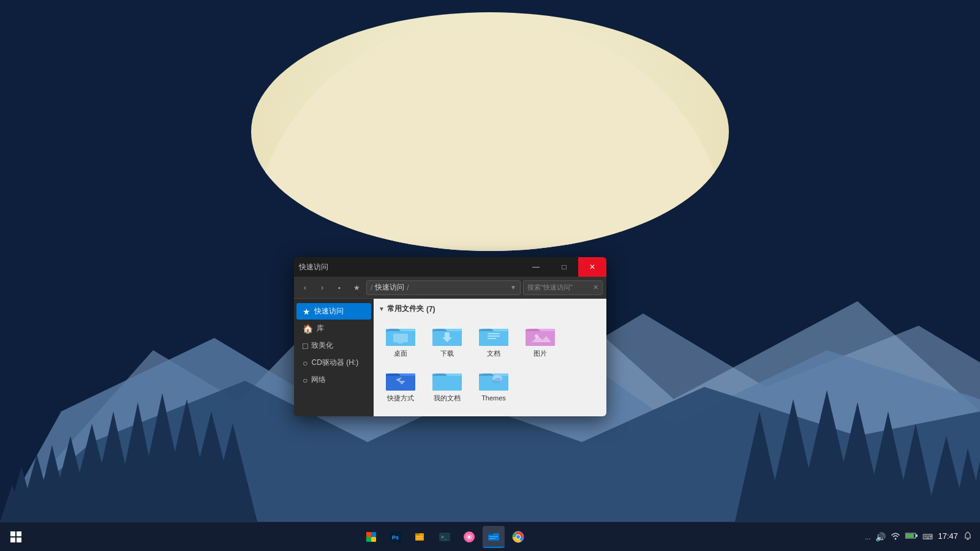 The height and width of the screenshot is (551, 980). I want to click on taskbar-time: 17:47, so click(948, 536).